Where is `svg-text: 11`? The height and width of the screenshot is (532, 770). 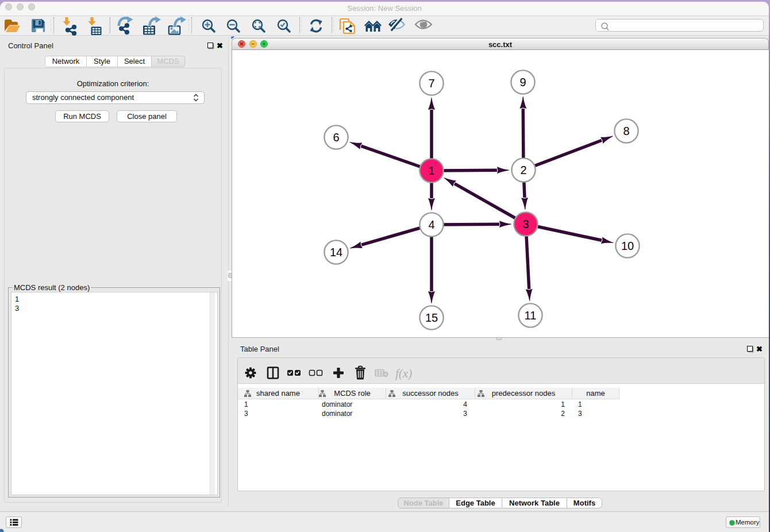
svg-text: 11 is located at coordinates (531, 315).